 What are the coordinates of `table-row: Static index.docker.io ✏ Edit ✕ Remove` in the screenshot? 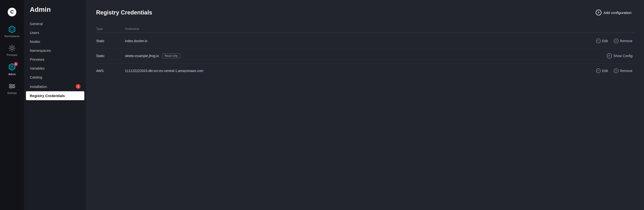 It's located at (365, 41).